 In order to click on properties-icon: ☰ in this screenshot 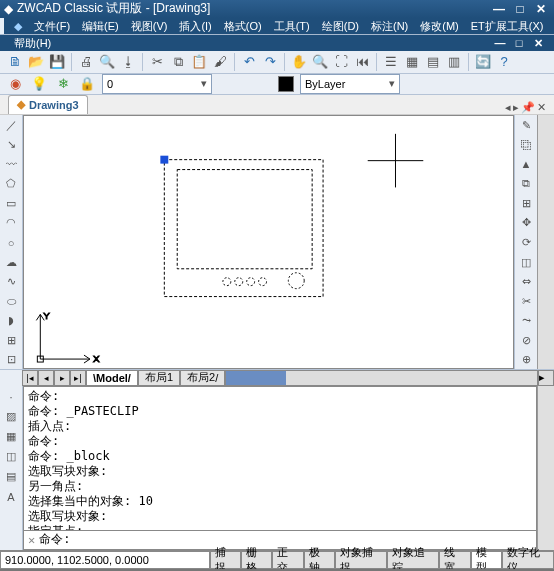, I will do `click(391, 62)`.